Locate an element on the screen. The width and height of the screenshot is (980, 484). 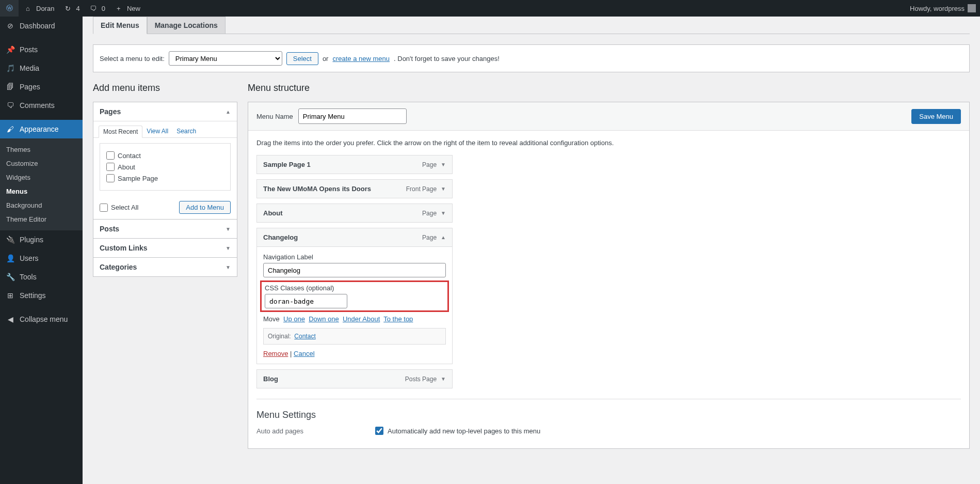
sidebar-item-users: 👤Users is located at coordinates (41, 258).